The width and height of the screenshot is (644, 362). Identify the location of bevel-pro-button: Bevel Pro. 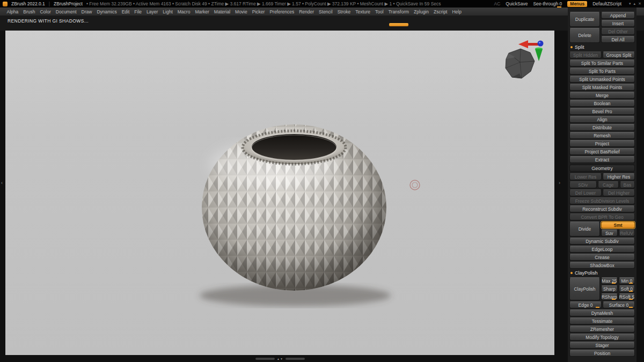
(602, 112).